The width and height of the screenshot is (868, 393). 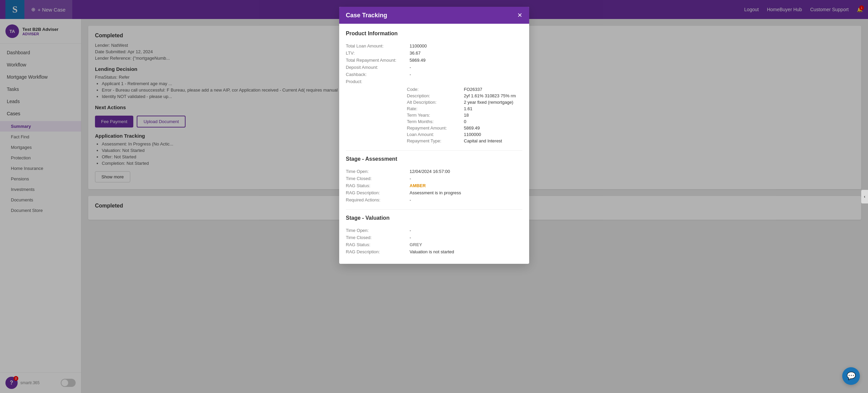 What do you see at coordinates (418, 186) in the screenshot?
I see `assessment-rag-status-value: AMBER` at bounding box center [418, 186].